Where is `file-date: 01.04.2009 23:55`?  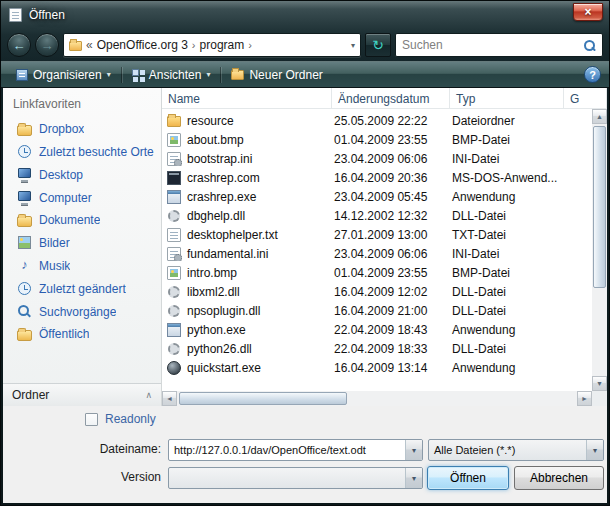
file-date: 01.04.2009 23:55 is located at coordinates (391, 140).